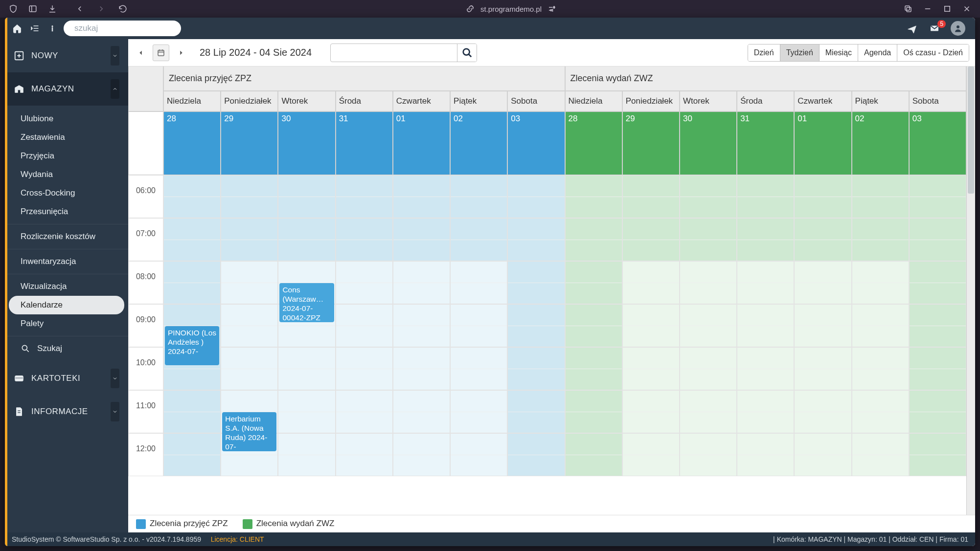  What do you see at coordinates (934, 28) in the screenshot?
I see `mail-icon: 5` at bounding box center [934, 28].